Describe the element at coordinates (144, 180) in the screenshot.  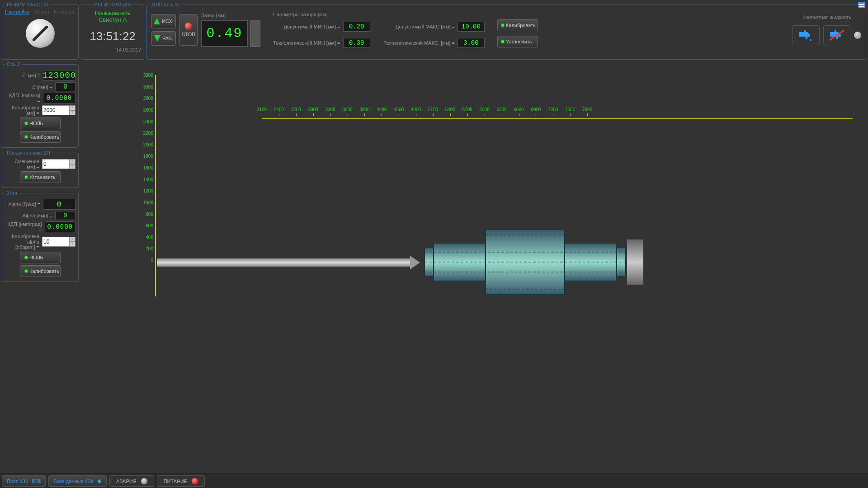
I see `y-tick: 1400` at that location.